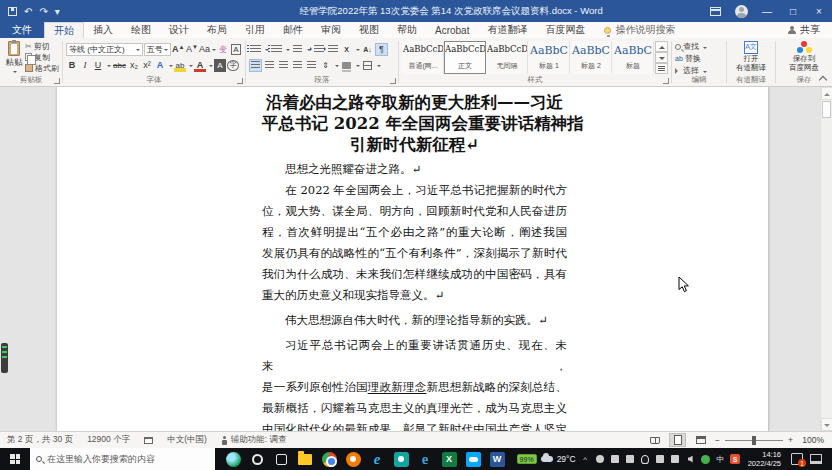 The image size is (832, 470). I want to click on tray-qq-icon, so click(646, 460).